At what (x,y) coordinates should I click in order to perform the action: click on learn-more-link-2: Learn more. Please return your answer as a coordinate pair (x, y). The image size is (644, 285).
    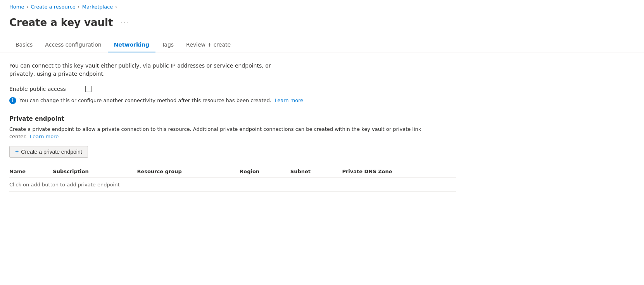
    Looking at the image, I should click on (44, 137).